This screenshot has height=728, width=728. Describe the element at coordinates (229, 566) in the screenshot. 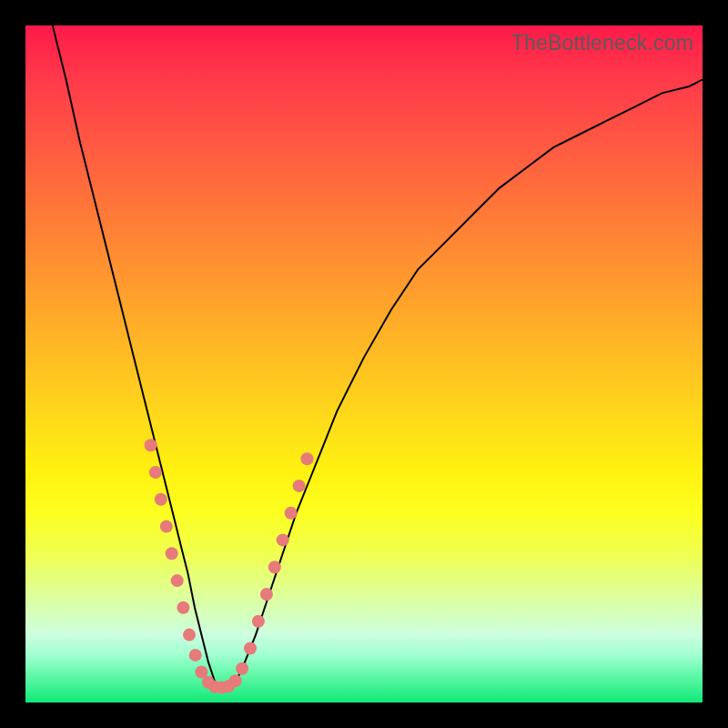

I see `marker-group` at that location.